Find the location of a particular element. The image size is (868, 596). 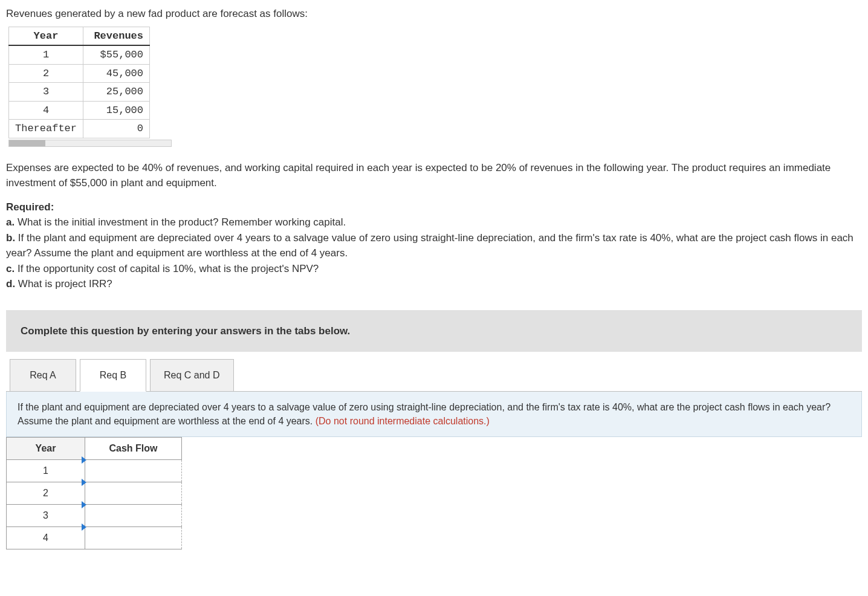

revenue-value: 15,000 is located at coordinates (117, 110).